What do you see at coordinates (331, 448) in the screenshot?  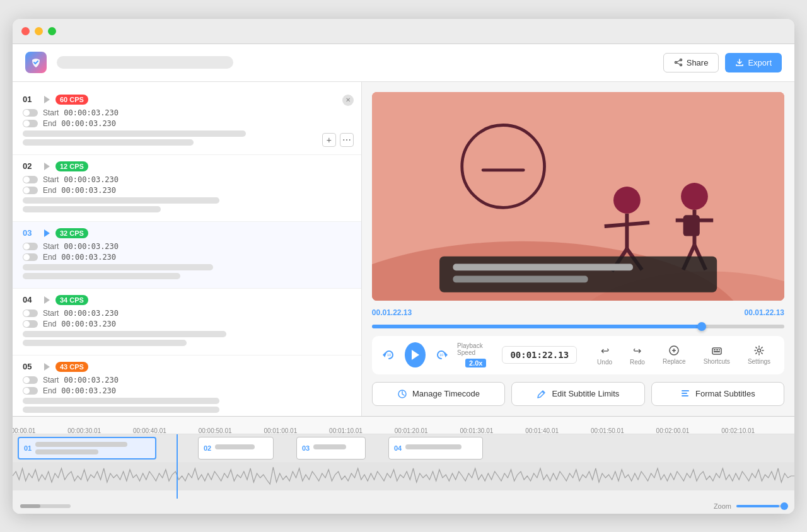 I see `timeline-chip-03: 03` at bounding box center [331, 448].